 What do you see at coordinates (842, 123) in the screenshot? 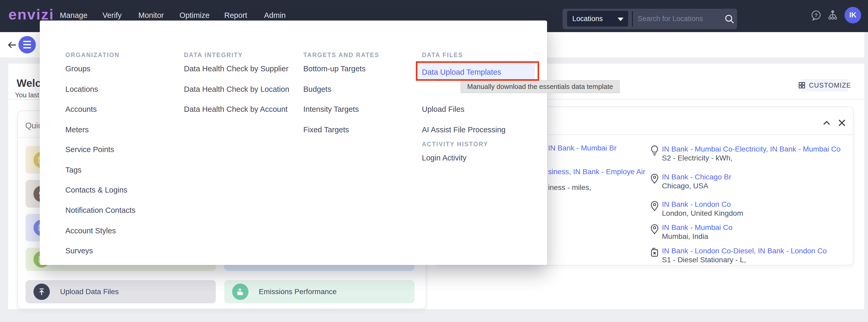
I see `close-icon` at bounding box center [842, 123].